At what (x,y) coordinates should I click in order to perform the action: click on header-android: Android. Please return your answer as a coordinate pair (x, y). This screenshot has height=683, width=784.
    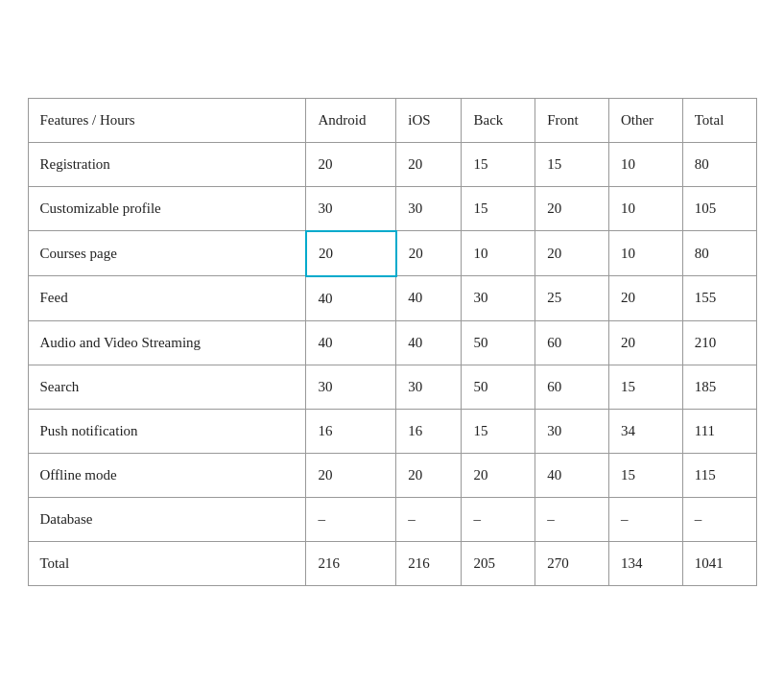
    Looking at the image, I should click on (351, 120).